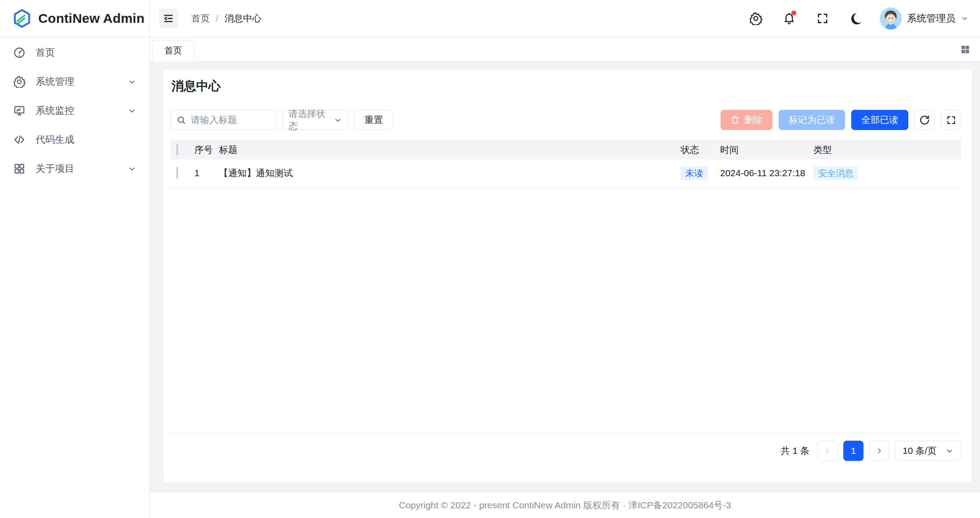 The width and height of the screenshot is (980, 518). Describe the element at coordinates (812, 120) in the screenshot. I see `mark-as-read-button: 标记为已读` at that location.